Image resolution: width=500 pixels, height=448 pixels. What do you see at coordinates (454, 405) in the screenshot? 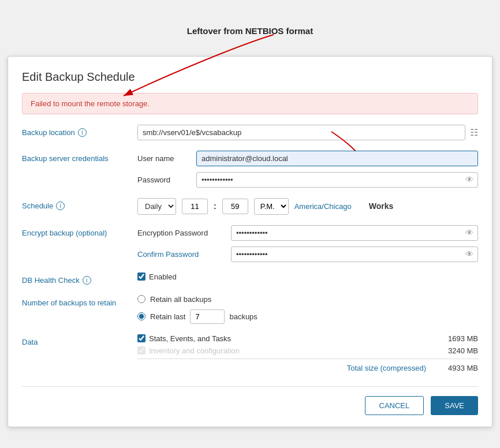
I see `save-button: SAVE` at bounding box center [454, 405].